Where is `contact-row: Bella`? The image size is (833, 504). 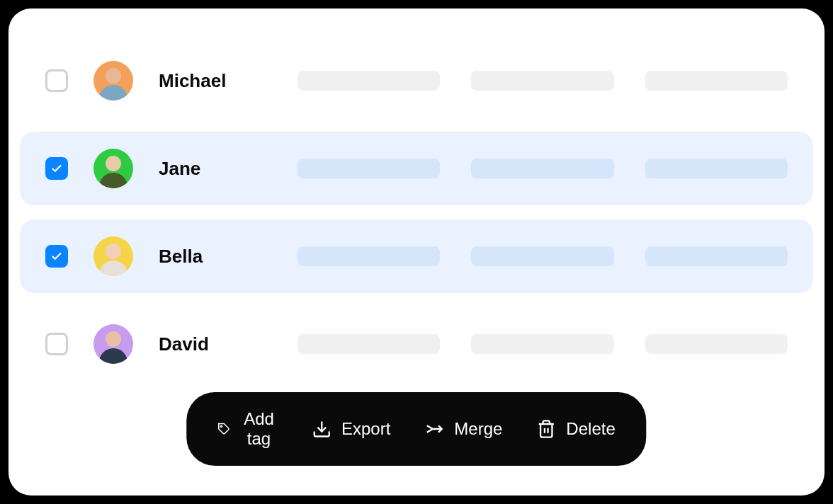
contact-row: Bella is located at coordinates (416, 256).